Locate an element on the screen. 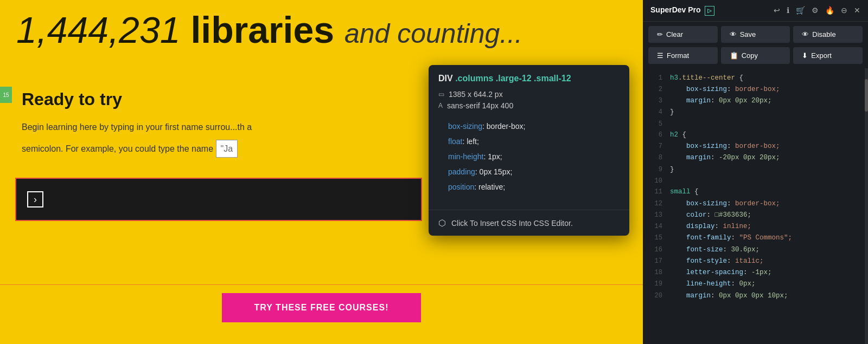 The height and width of the screenshot is (344, 868). line-number: 18 is located at coordinates (655, 273).